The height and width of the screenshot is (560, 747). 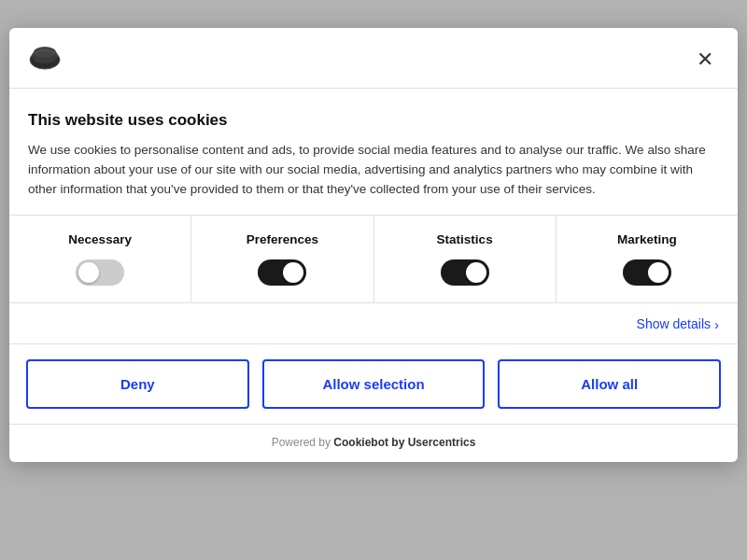 What do you see at coordinates (717, 325) in the screenshot?
I see `chevron-right-icon: ›` at bounding box center [717, 325].